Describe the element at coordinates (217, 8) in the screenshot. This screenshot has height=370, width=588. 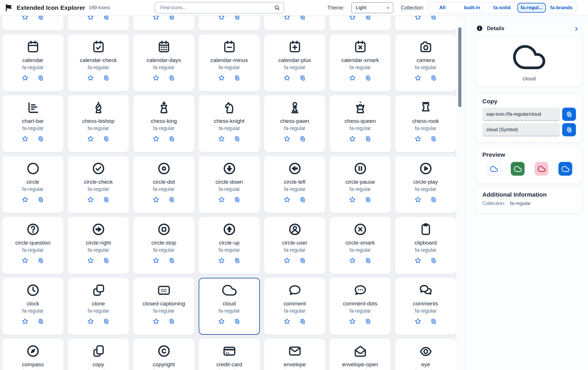
I see `search-input` at that location.